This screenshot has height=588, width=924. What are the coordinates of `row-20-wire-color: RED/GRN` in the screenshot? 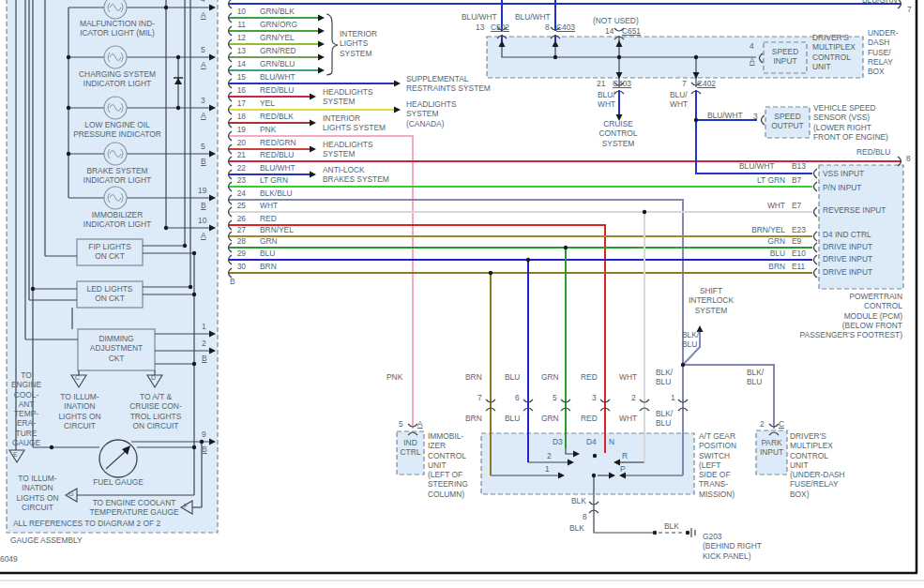 It's located at (278, 143).